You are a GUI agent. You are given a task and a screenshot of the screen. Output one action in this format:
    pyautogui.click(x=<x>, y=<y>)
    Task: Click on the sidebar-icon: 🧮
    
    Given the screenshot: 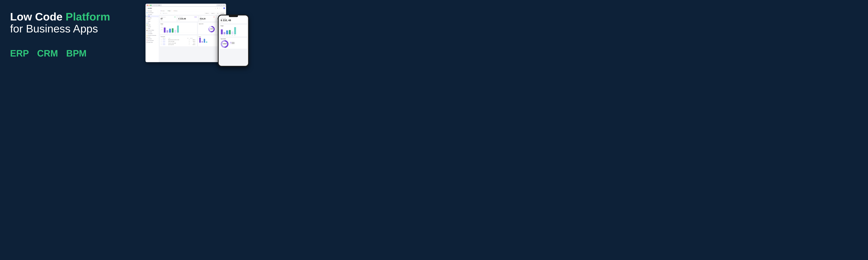 What is the action you would take?
    pyautogui.click(x=147, y=32)
    